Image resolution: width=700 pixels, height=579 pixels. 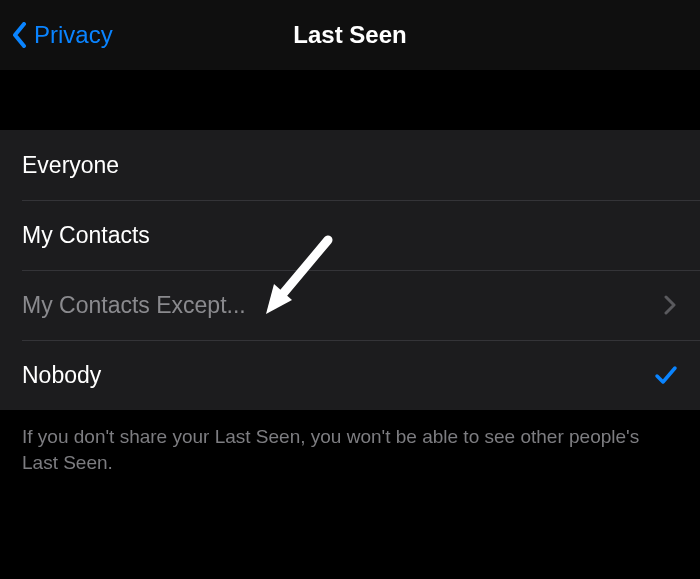 I want to click on option-nobody: Nobody, so click(x=350, y=375).